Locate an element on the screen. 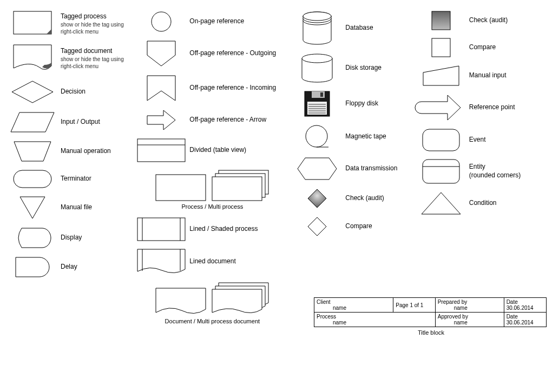  pentagon-down-icon is located at coordinates (161, 54).